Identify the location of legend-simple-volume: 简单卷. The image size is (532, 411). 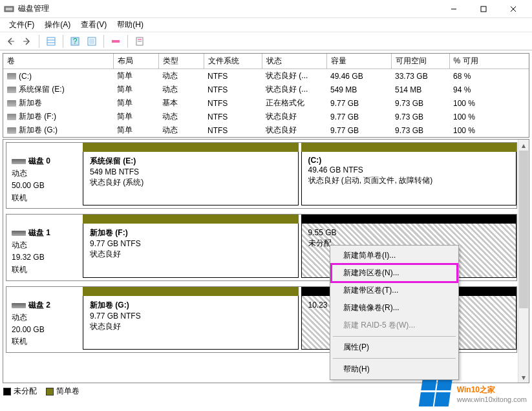
(63, 392).